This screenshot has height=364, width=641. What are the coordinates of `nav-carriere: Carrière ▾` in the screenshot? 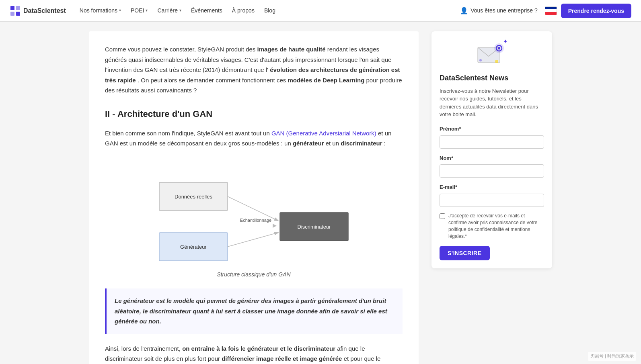 It's located at (169, 10).